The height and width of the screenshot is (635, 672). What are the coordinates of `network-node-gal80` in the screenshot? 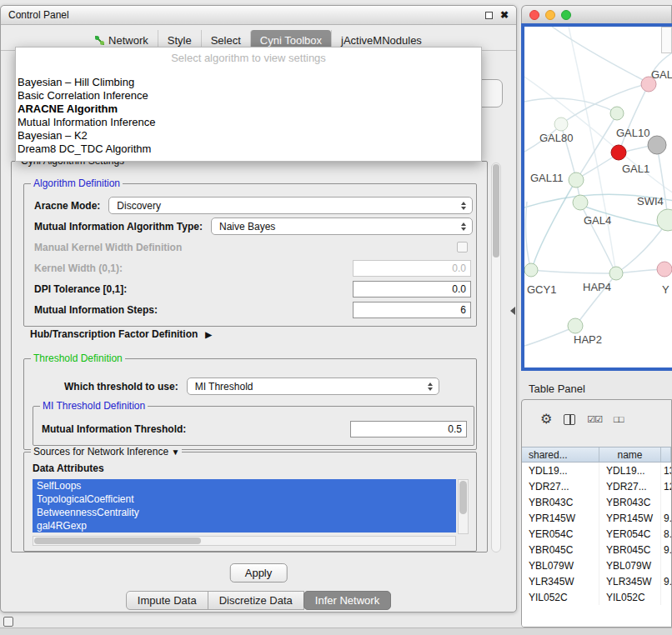 It's located at (561, 124).